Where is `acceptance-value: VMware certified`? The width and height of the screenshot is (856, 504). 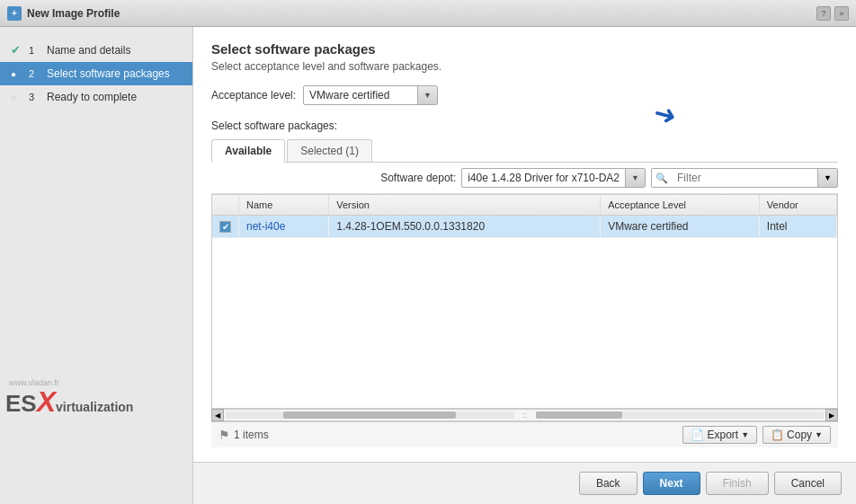
acceptance-value: VMware certified is located at coordinates (361, 95).